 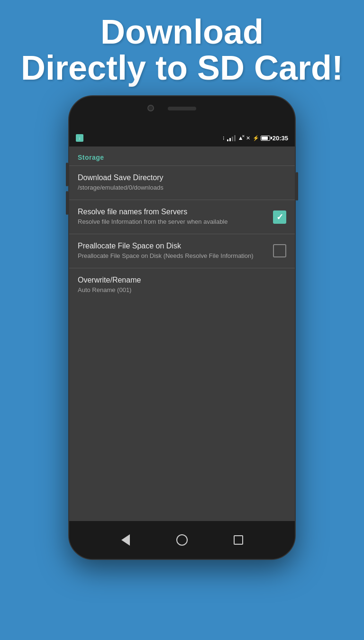 I want to click on preallocate-file-space-item: Preallocate File Space on Disk Prealloca…, so click(x=182, y=251).